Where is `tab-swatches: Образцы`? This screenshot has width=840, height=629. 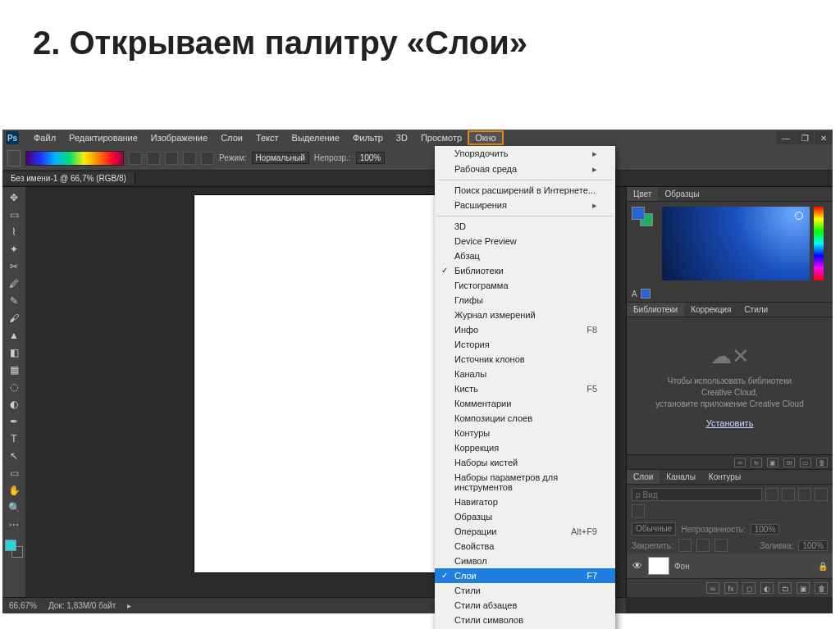
tab-swatches: Образцы is located at coordinates (682, 194).